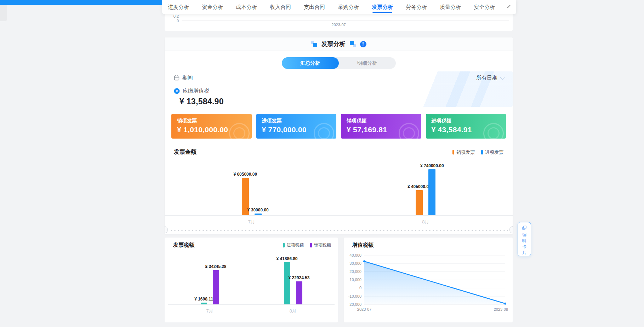 The image size is (644, 327). I want to click on bar-group-8月: ¥ 405000.00¥ 740000.00, so click(426, 187).